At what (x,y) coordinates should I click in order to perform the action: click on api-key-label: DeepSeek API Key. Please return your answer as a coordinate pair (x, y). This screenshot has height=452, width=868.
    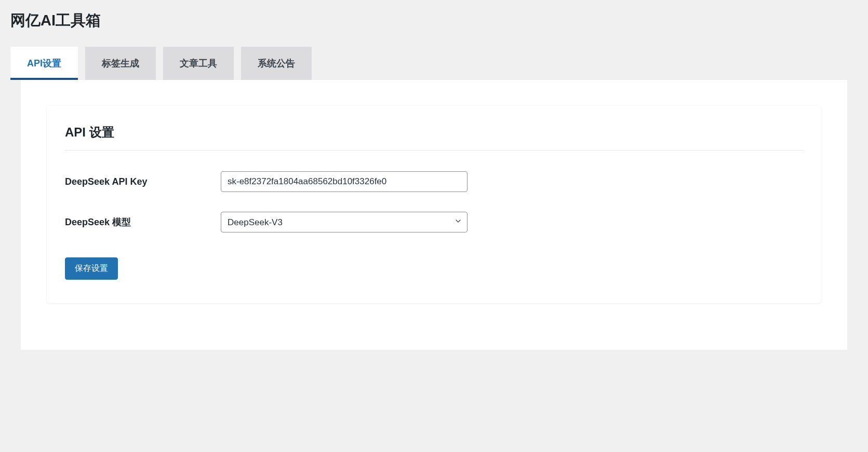
    Looking at the image, I should click on (143, 182).